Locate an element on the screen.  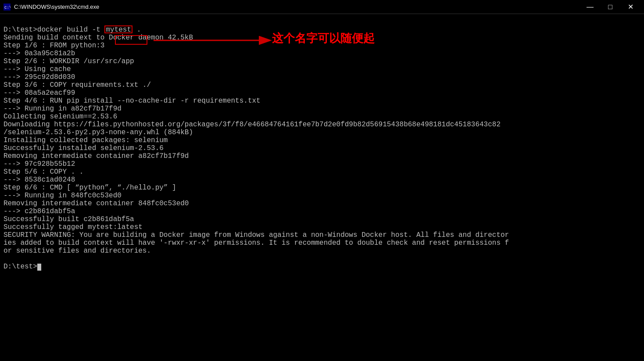
line-17: Removing intermediate container a82cf7b1… is located at coordinates (322, 156).